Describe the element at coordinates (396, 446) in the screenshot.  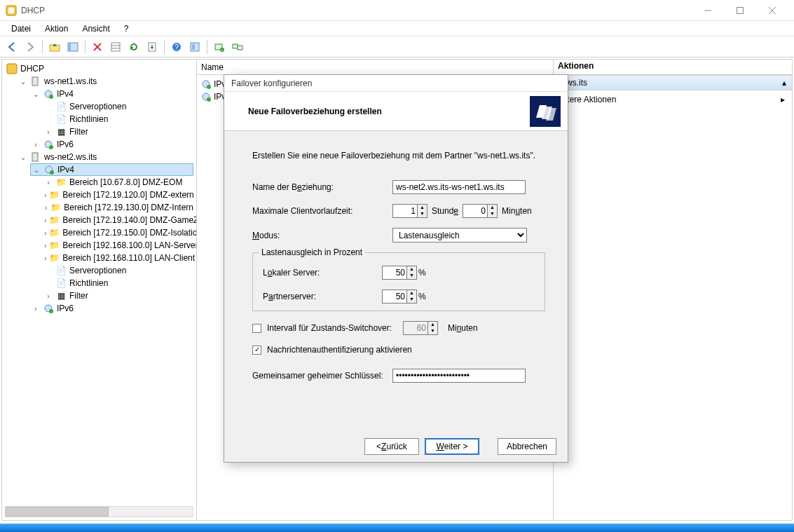
I see `dialog-footer: < Zurück Weiter > Abbrechen` at that location.